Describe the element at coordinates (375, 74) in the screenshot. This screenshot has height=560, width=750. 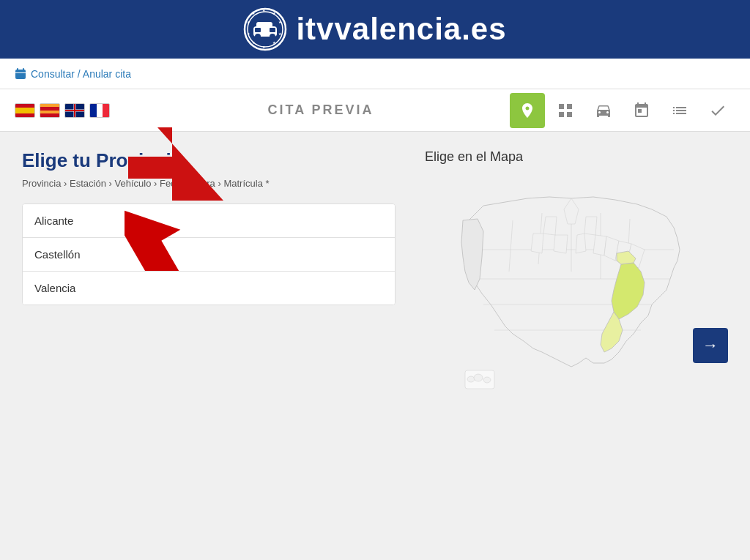
I see `top-bar: Consultar / Anular cita` at that location.